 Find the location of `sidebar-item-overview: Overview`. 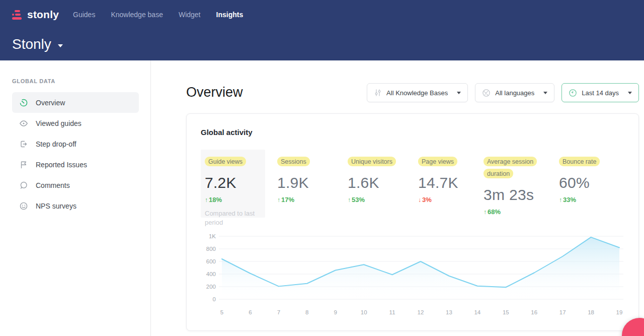

sidebar-item-overview: Overview is located at coordinates (75, 103).